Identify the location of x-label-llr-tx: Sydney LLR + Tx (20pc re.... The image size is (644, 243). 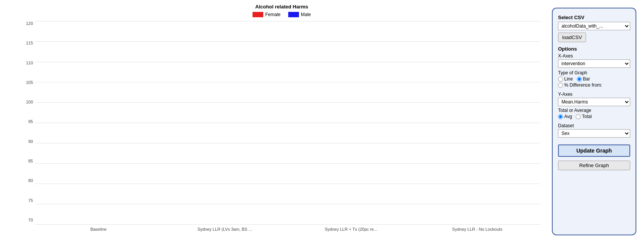
(351, 229).